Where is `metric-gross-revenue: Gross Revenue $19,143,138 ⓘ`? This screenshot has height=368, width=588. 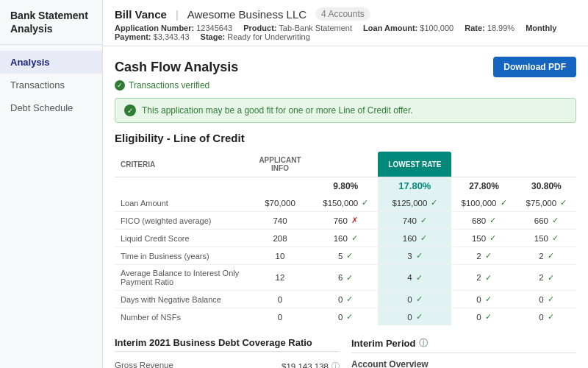 metric-gross-revenue: Gross Revenue $19,143,138 ⓘ is located at coordinates (227, 363).